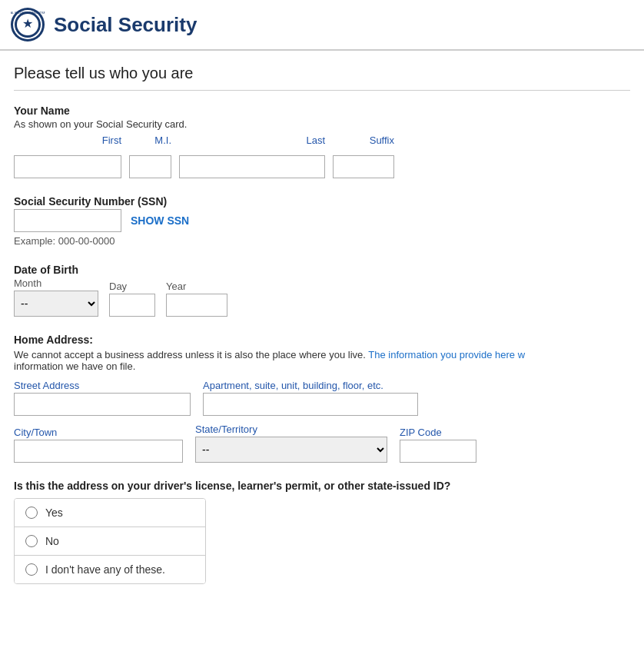  Describe the element at coordinates (197, 298) in the screenshot. I see `year-field: Year` at that location.